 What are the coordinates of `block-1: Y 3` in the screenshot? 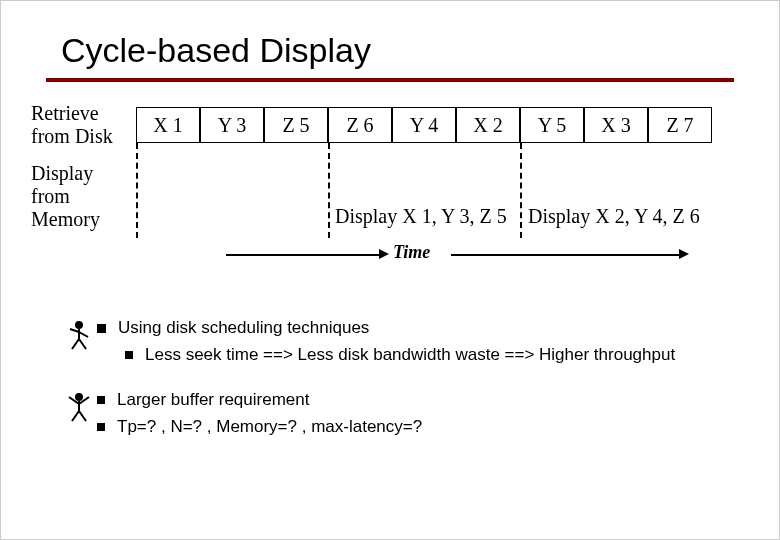 It's located at (232, 125).